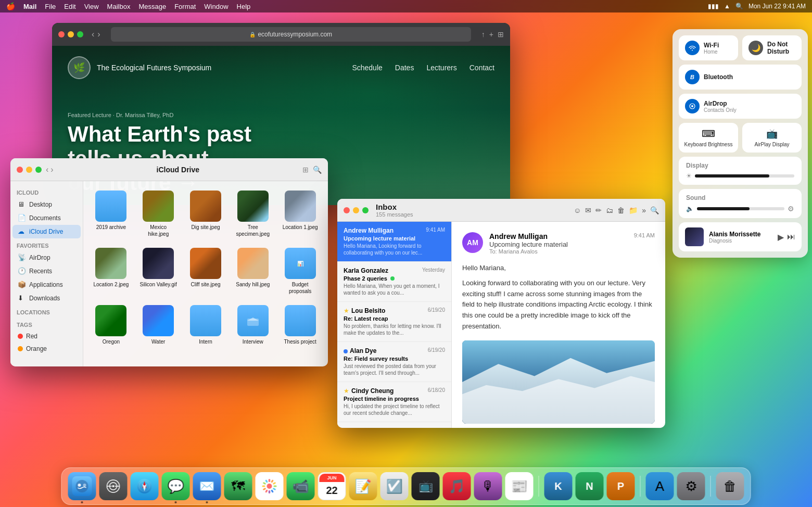 The height and width of the screenshot is (507, 812). Describe the element at coordinates (253, 271) in the screenshot. I see `file-item-sandy: Sandy hill.jpeg` at that location.